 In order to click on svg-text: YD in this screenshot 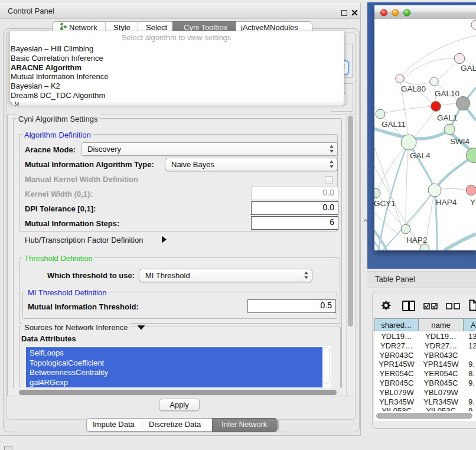, I will do `click(473, 202)`.